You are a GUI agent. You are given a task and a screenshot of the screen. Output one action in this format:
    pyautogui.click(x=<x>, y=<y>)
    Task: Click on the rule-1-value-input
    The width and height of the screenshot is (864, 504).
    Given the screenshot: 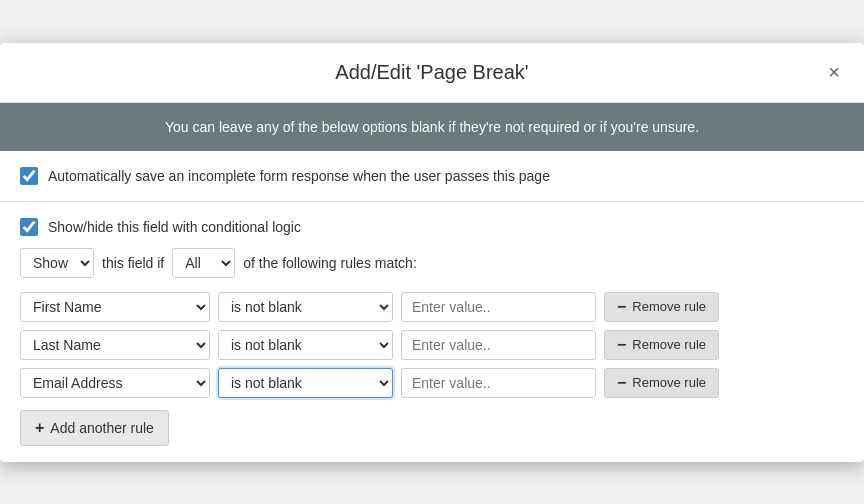 What is the action you would take?
    pyautogui.click(x=498, y=307)
    